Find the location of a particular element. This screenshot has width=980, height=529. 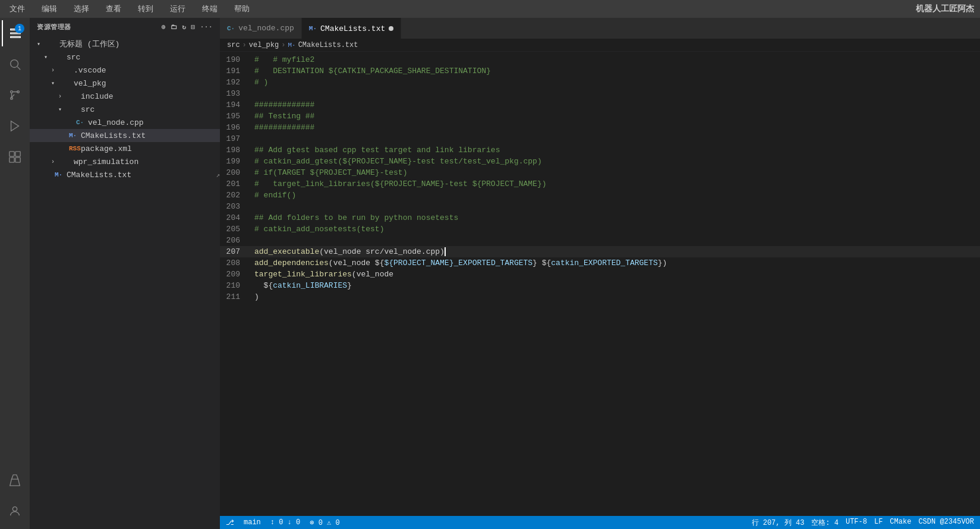

line-content: ## Add gtest based cpp test target and l… is located at coordinates (615, 150).